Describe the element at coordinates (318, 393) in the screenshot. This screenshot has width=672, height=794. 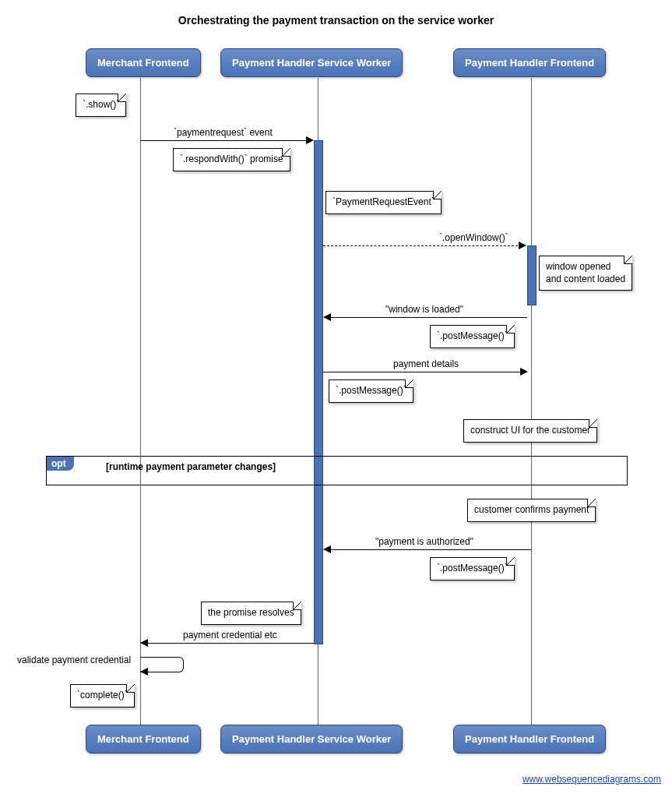
I see `activation-sw` at that location.